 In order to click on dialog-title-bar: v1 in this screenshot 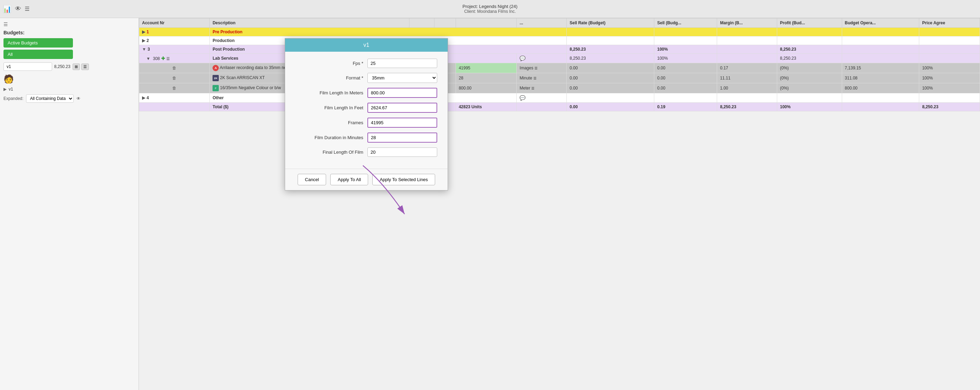, I will do `click(366, 45)`.